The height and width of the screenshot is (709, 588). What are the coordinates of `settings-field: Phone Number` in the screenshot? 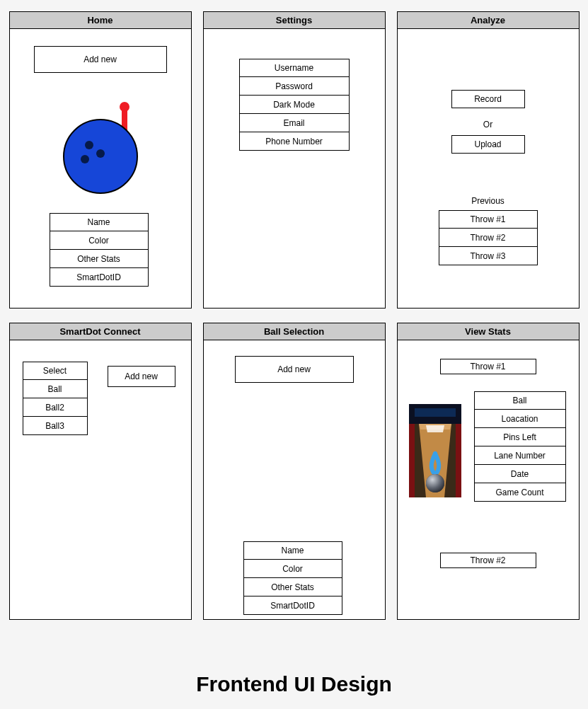 It's located at (294, 142).